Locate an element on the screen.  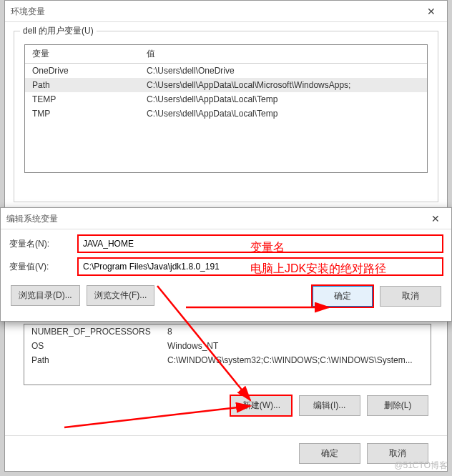
table-row: PathC:\WINDOWS\system32;C:\WINDOWS;C:\WI… is located at coordinates (227, 360).